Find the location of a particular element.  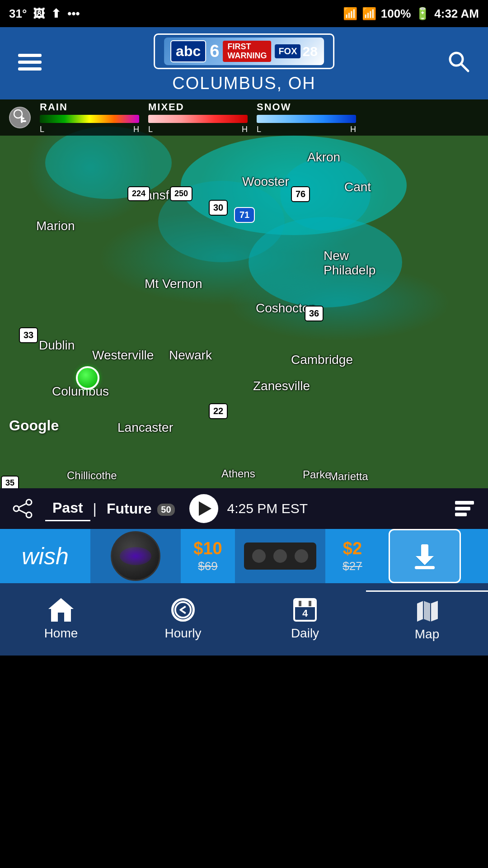

abc-logo: abc is located at coordinates (188, 52).